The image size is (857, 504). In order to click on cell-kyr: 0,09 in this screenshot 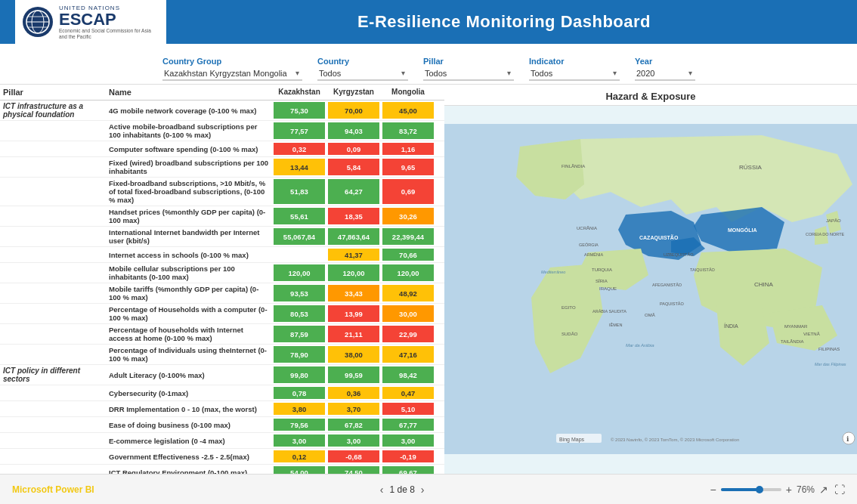, I will do `click(354, 149)`.